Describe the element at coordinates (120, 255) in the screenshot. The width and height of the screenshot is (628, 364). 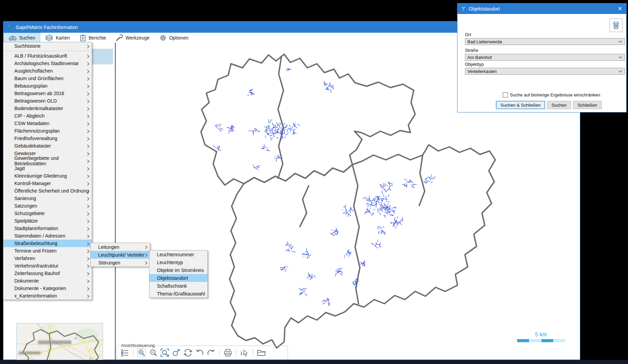
I see `strassenbeleuchtung-submenu: LeitungenLeuchtpunkt/ VerteilerStörungen` at that location.